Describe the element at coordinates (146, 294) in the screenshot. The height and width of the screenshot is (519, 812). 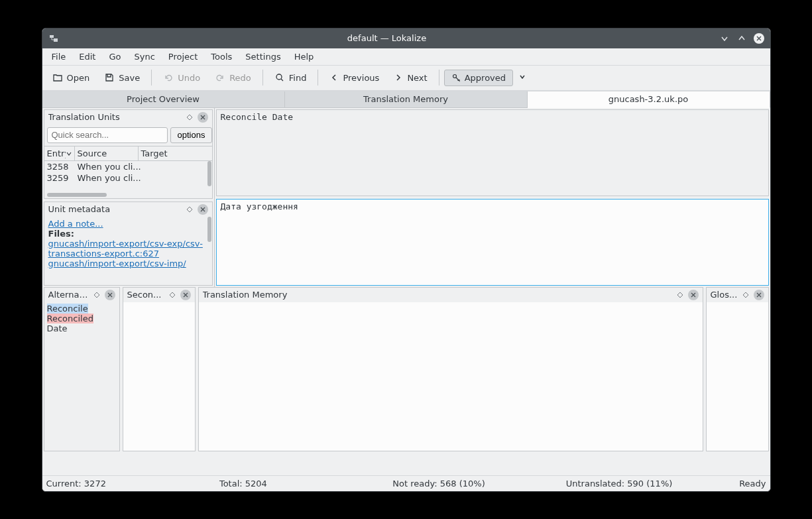
I see `panel-title: Secon...` at that location.